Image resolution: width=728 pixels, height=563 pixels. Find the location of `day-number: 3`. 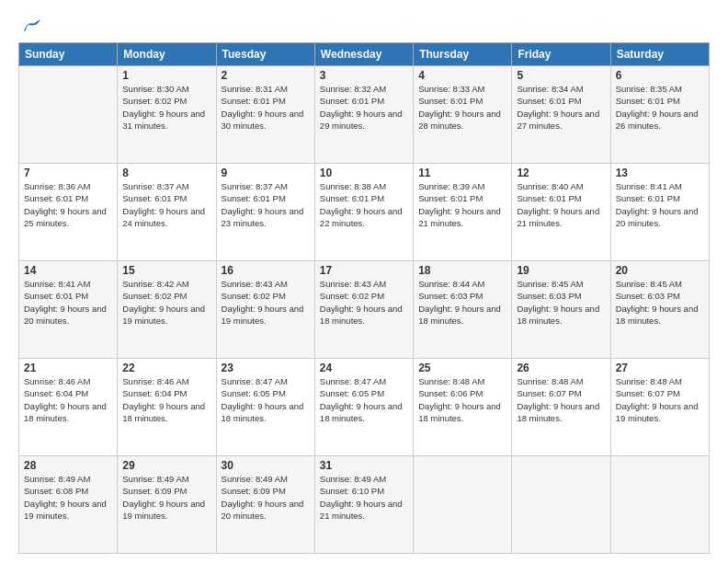

day-number: 3 is located at coordinates (364, 75).